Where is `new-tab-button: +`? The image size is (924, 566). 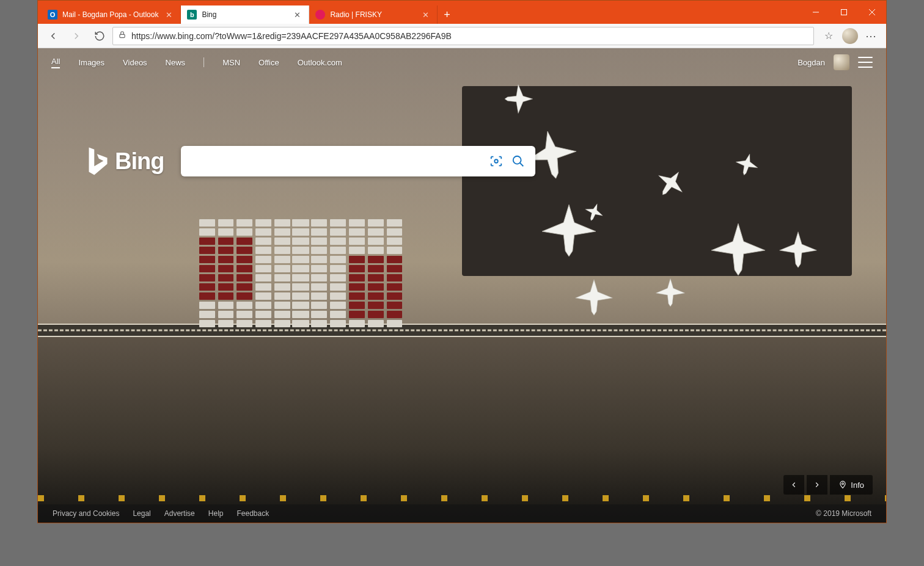
new-tab-button: + is located at coordinates (447, 15).